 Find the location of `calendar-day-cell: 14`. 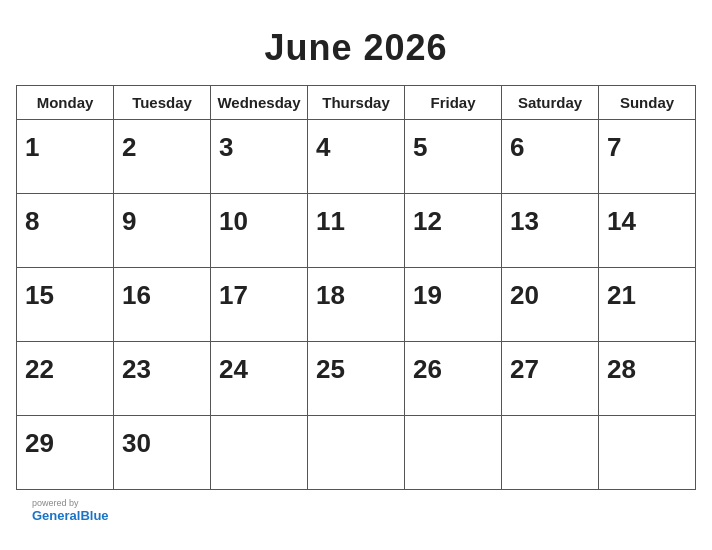

calendar-day-cell: 14 is located at coordinates (648, 231).